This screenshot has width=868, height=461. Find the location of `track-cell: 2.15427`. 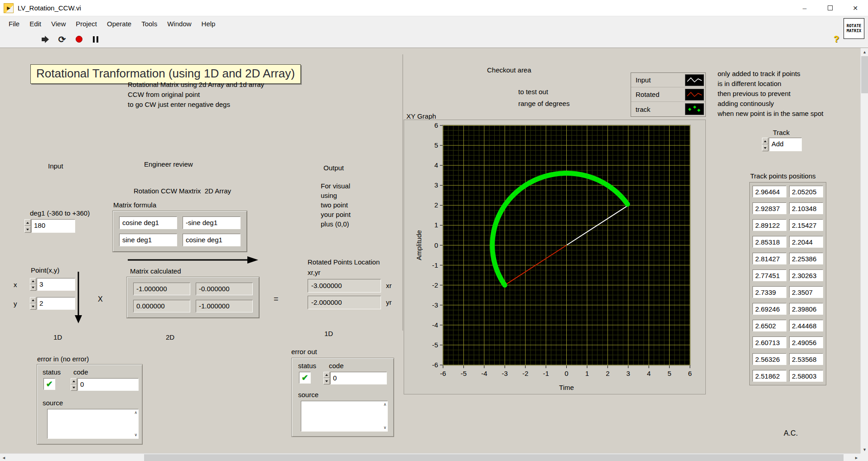

track-cell: 2.15427 is located at coordinates (806, 225).